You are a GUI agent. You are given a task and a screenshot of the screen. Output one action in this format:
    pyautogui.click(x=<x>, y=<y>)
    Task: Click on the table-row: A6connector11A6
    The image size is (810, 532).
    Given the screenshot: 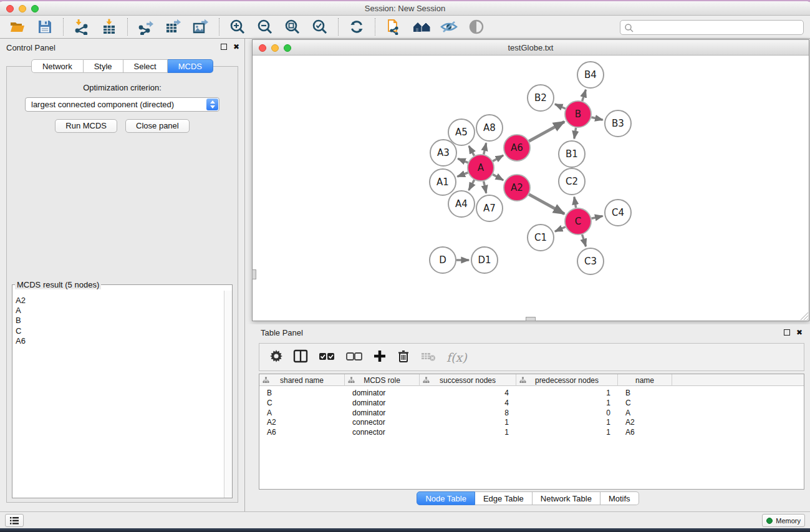 What is the action you would take?
    pyautogui.click(x=531, y=432)
    